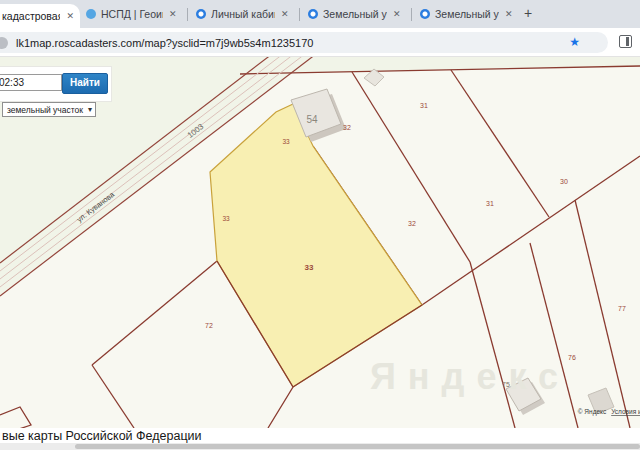 The width and height of the screenshot is (640, 450). What do you see at coordinates (85, 84) in the screenshot?
I see `find-button: Найти` at bounding box center [85, 84].